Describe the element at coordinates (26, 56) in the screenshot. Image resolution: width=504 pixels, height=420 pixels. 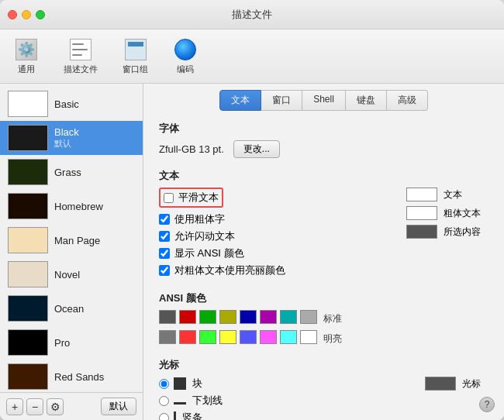
I see `toolbar-general: ⚙️ 通用` at that location.